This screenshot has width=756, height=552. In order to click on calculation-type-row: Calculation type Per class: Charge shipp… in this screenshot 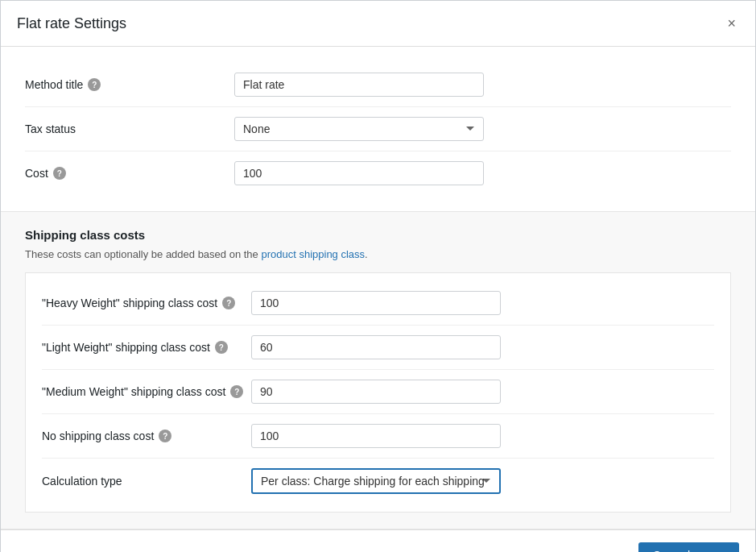, I will do `click(378, 481)`.